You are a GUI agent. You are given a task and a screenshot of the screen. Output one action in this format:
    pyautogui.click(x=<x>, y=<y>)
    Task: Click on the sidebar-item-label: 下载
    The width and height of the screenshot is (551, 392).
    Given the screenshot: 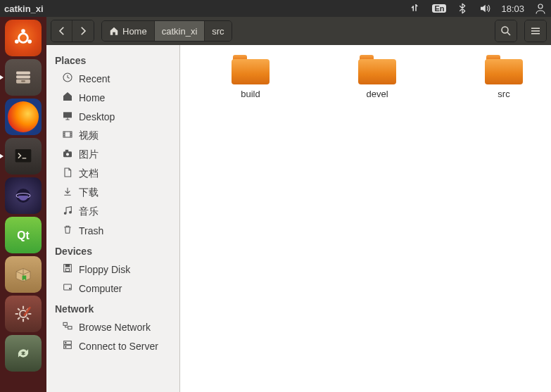 What is the action you would take?
    pyautogui.click(x=89, y=193)
    